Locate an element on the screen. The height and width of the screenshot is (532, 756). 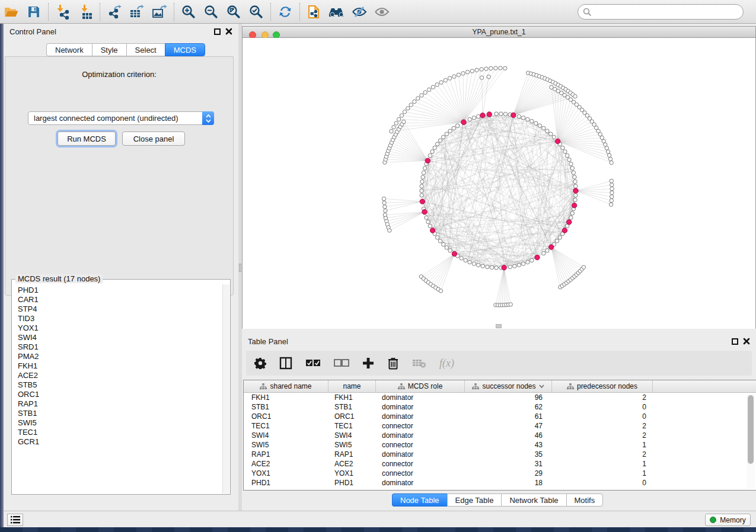
mcds-result-item: ORC1 is located at coordinates (120, 395).